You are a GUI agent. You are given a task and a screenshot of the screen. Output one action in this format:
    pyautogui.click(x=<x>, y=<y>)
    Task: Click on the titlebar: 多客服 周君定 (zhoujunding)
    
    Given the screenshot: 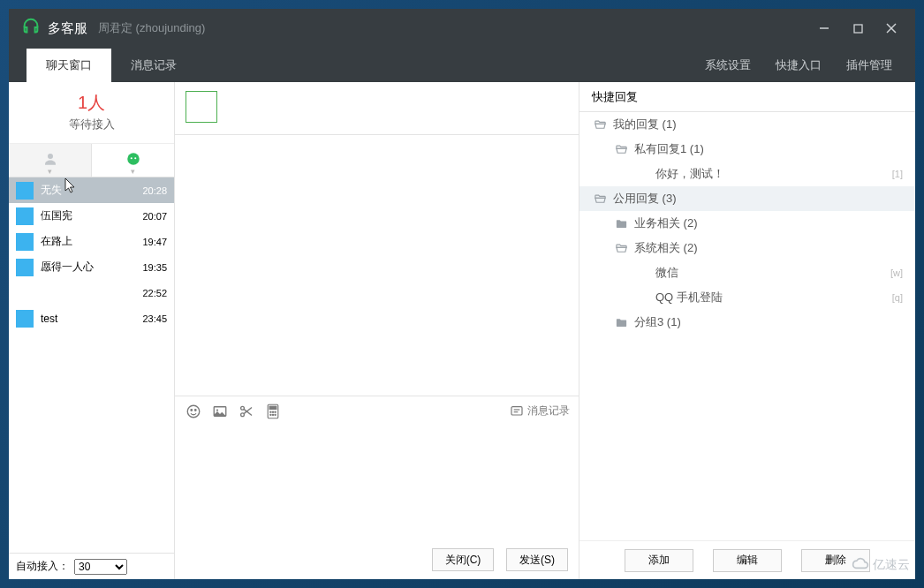 What is the action you would take?
    pyautogui.click(x=462, y=28)
    